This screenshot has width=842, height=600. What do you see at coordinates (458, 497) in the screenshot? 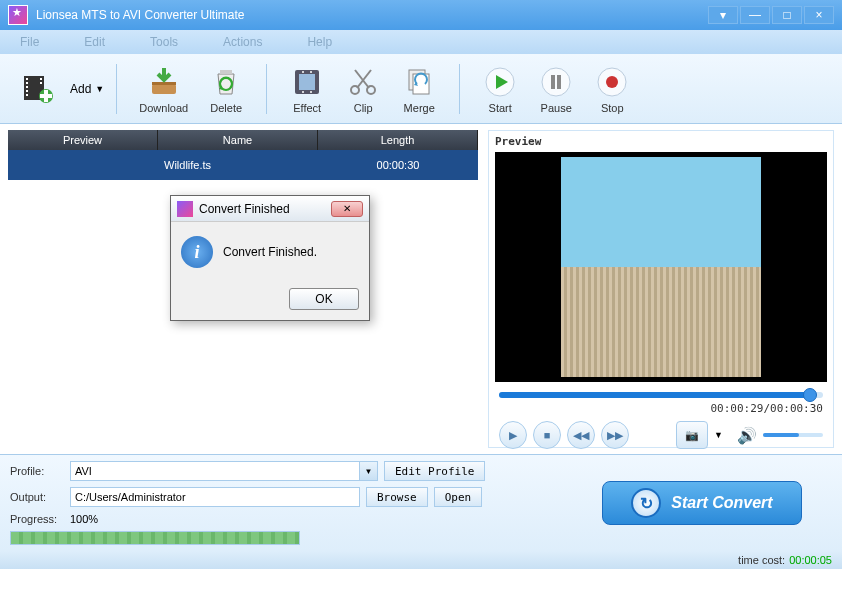
I see `open-button: Open` at bounding box center [458, 497].